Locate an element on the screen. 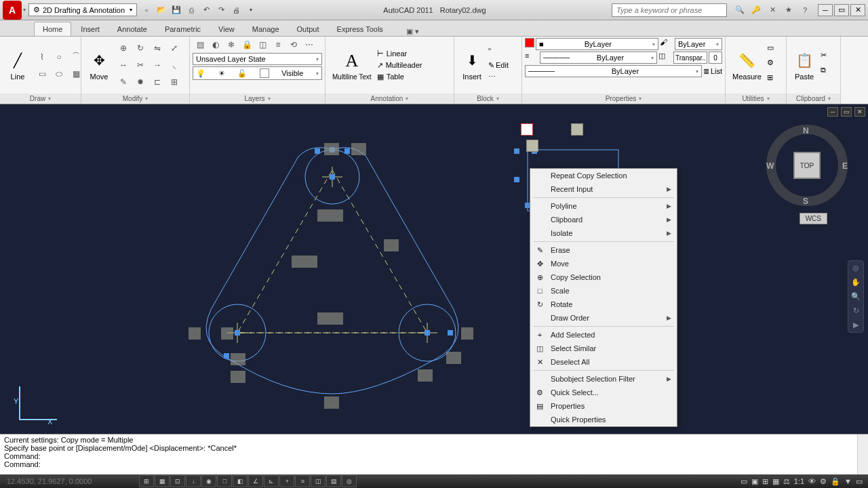 This screenshot has height=488, width=868. tab-view: View is located at coordinates (226, 29).